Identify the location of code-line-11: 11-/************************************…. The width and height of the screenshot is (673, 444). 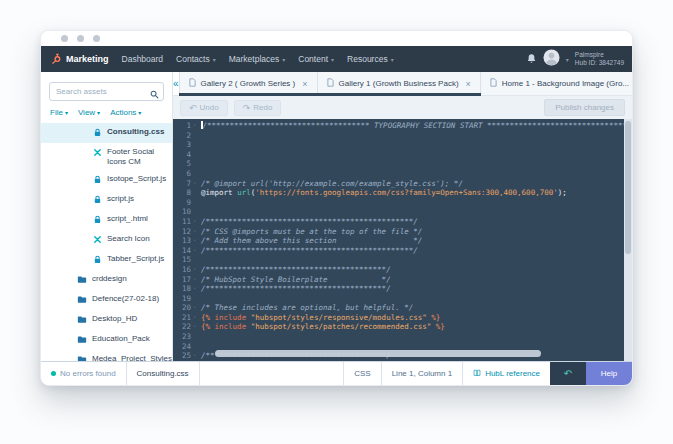
(402, 222).